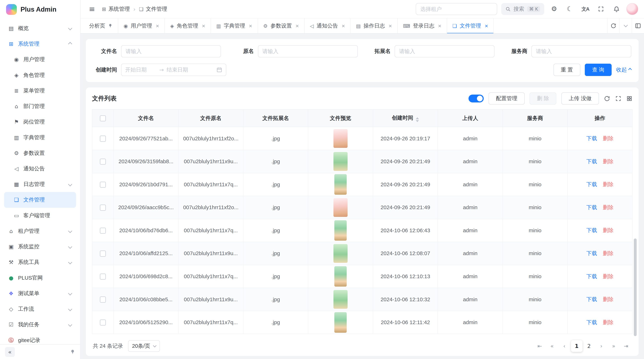  I want to click on notifications-button, so click(616, 9).